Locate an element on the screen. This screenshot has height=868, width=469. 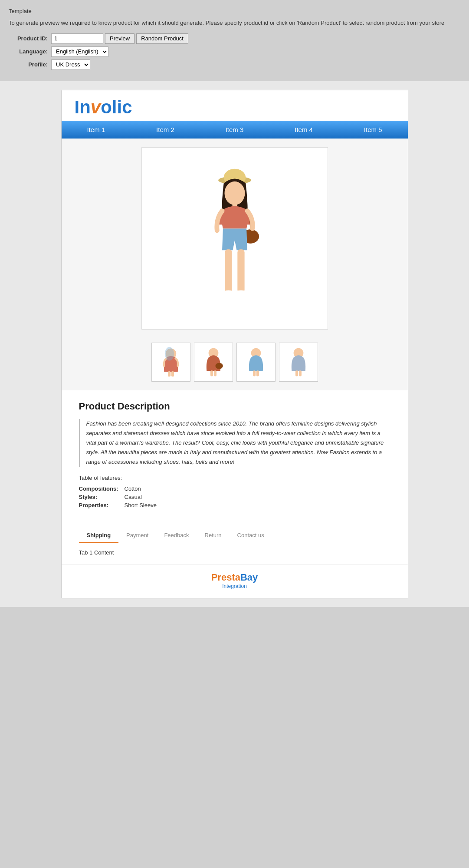
composition-value: Cotton is located at coordinates (141, 489).